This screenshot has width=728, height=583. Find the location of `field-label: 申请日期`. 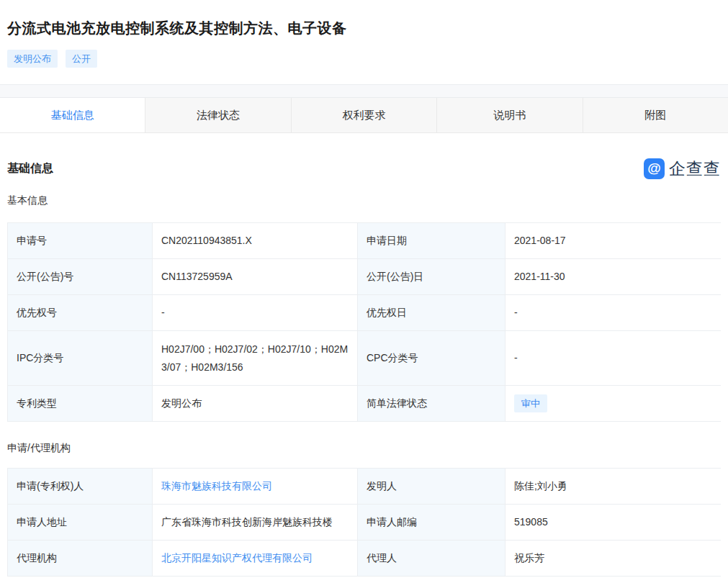

field-label: 申请日期 is located at coordinates (432, 241).